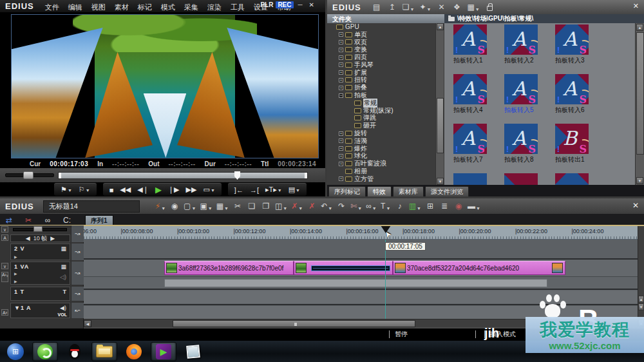  What do you see at coordinates (63, 308) in the screenshot?
I see `speaker-icon: ◀)` at bounding box center [63, 308].